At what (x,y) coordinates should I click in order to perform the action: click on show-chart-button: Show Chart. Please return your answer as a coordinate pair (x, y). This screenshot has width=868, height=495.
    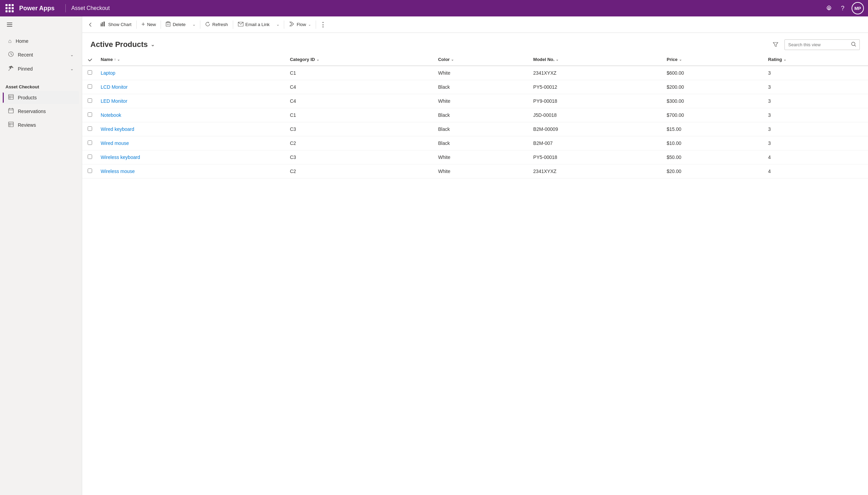
    Looking at the image, I should click on (116, 25).